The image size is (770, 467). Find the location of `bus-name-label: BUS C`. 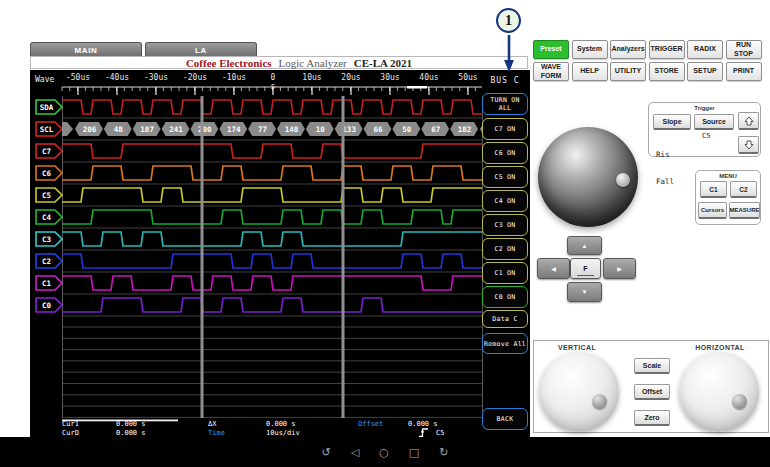

bus-name-label: BUS C is located at coordinates (505, 80).